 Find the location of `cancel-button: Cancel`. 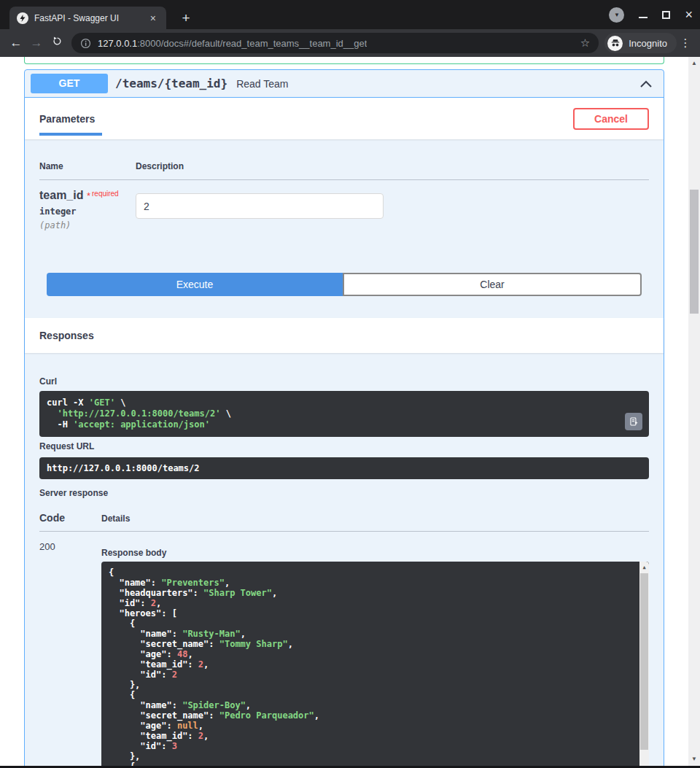

cancel-button: Cancel is located at coordinates (611, 119).